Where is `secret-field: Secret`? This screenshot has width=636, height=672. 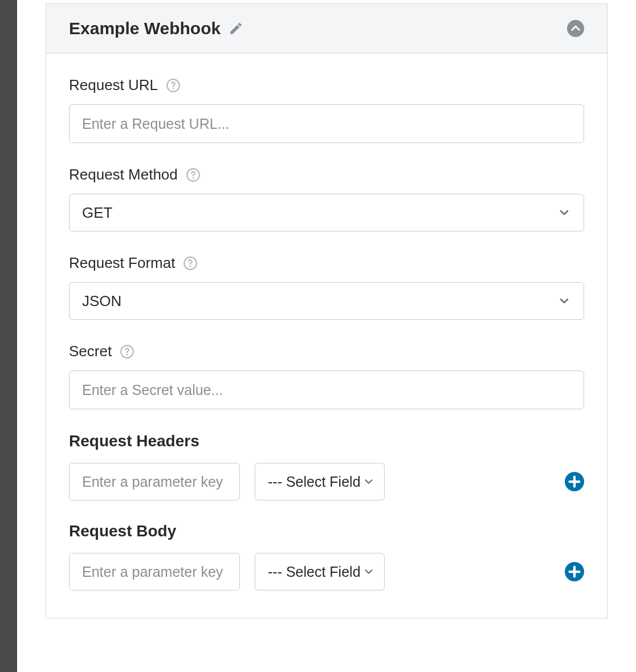 secret-field: Secret is located at coordinates (327, 376).